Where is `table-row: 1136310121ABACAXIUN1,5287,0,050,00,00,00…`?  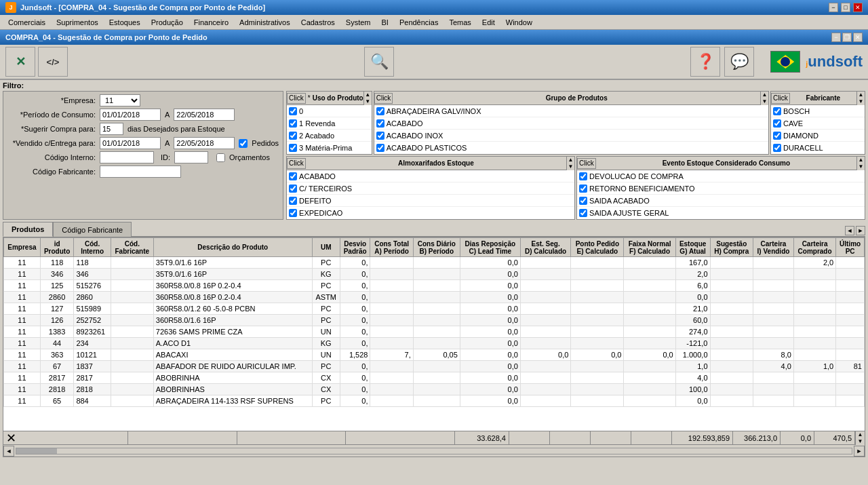 table-row: 1136310121ABACAXIUN1,5287,0,050,00,00,00… is located at coordinates (434, 355).